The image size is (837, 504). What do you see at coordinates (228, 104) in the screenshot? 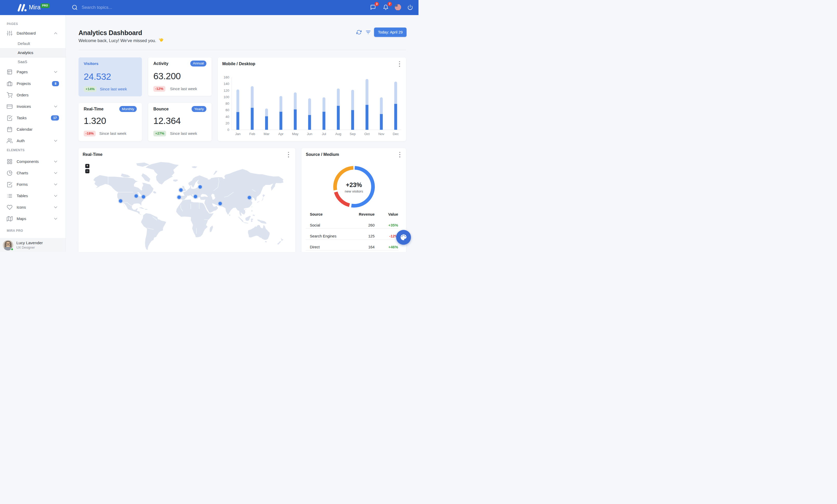
I see `svg-text: 80` at bounding box center [228, 104].